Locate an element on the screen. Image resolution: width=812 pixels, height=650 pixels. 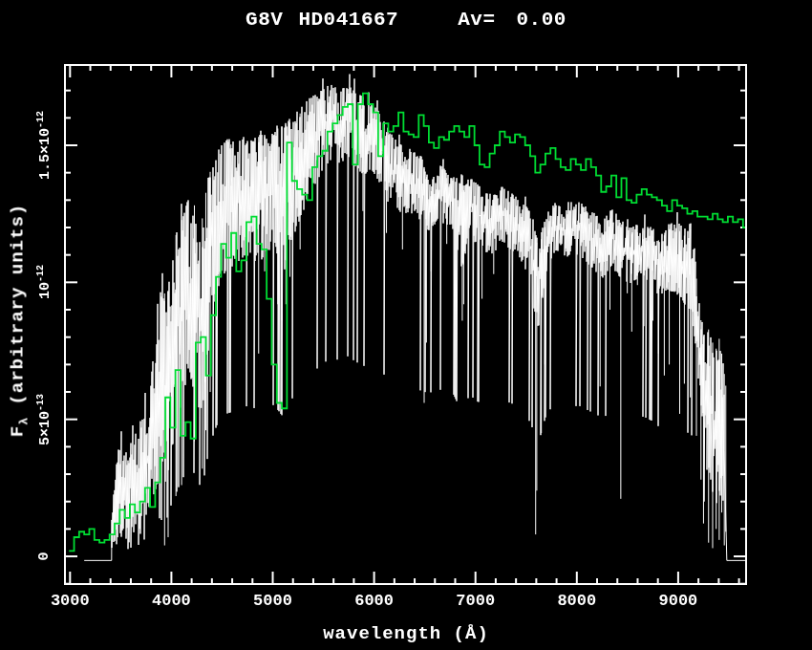
x-tick-label: 4000 is located at coordinates (171, 600).